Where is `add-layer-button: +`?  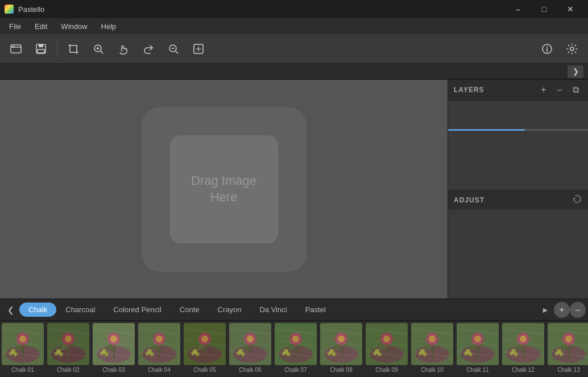 add-layer-button: + is located at coordinates (544, 90).